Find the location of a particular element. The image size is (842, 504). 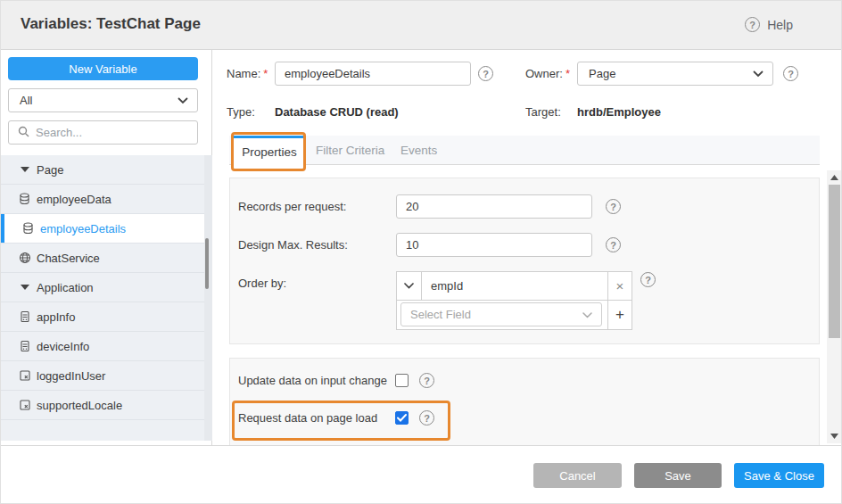

sidebar-item-label: employeeDetails is located at coordinates (83, 228).